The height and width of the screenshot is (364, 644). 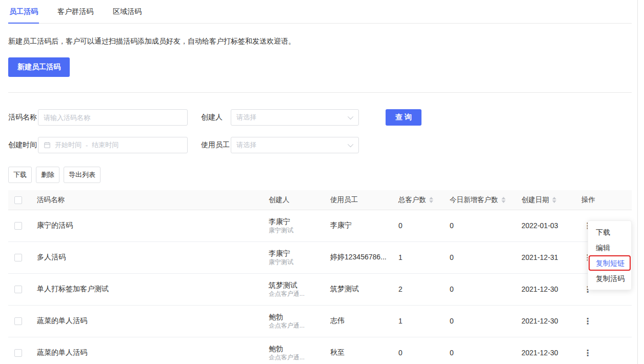 I want to click on table-row: 多人活码 李康宁 康宁测试 婷婷123456786... 1 0 2021-12…, so click(x=320, y=257).